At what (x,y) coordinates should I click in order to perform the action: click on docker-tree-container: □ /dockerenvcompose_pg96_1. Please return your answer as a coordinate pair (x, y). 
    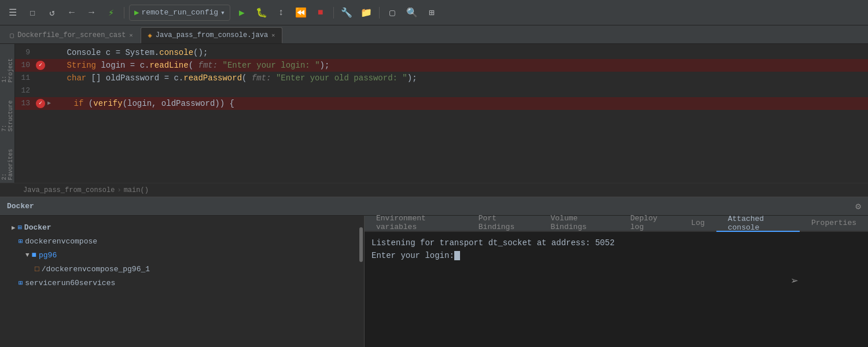
    Looking at the image, I should click on (182, 269).